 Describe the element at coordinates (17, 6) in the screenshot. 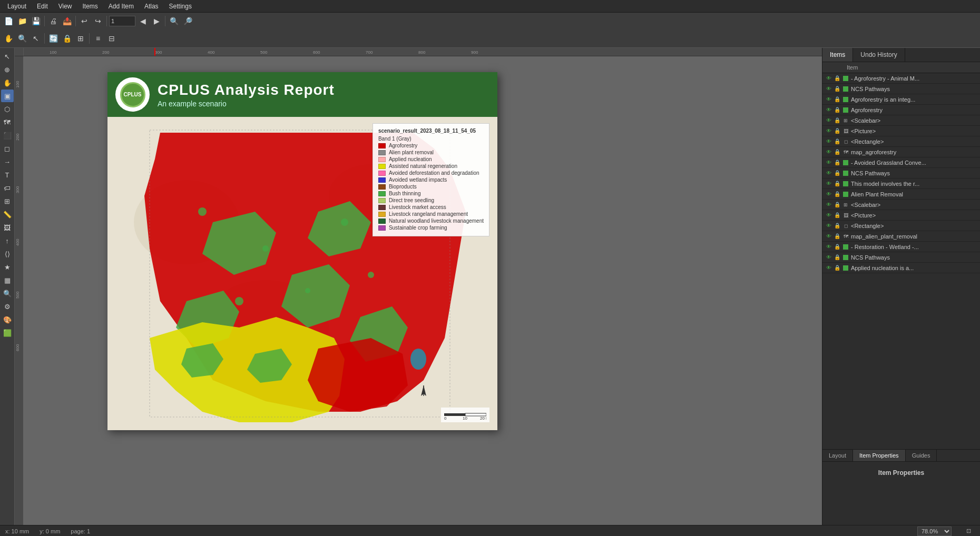

I see `menu-layout: Layout` at that location.